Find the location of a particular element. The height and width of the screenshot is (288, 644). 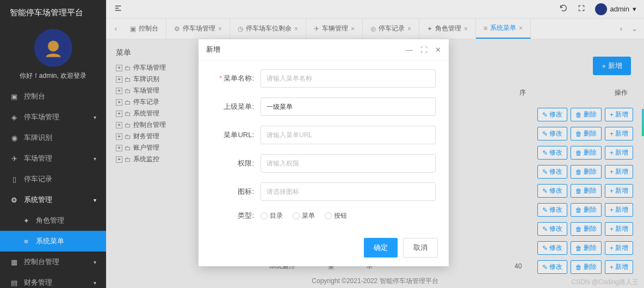

label-menu-url: 菜单URL: is located at coordinates (236, 135).